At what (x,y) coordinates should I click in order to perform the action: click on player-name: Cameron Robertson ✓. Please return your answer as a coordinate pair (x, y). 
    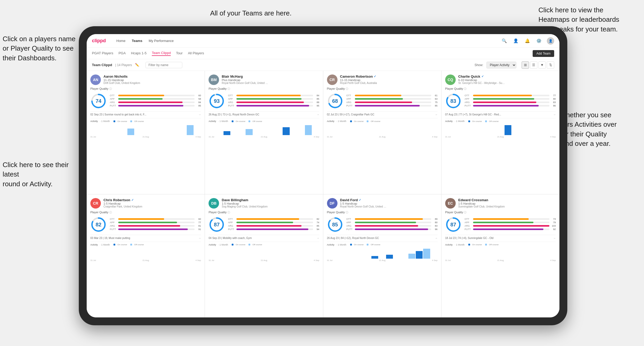
    Looking at the image, I should click on (389, 77).